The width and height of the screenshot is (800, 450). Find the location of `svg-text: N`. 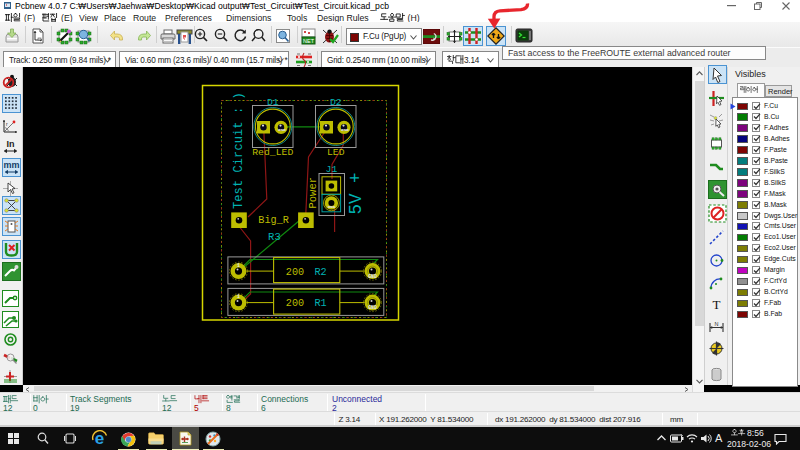

svg-text: N is located at coordinates (717, 324).